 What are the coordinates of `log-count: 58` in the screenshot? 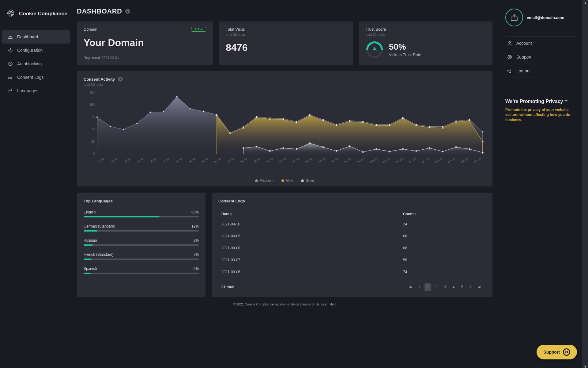 It's located at (443, 260).